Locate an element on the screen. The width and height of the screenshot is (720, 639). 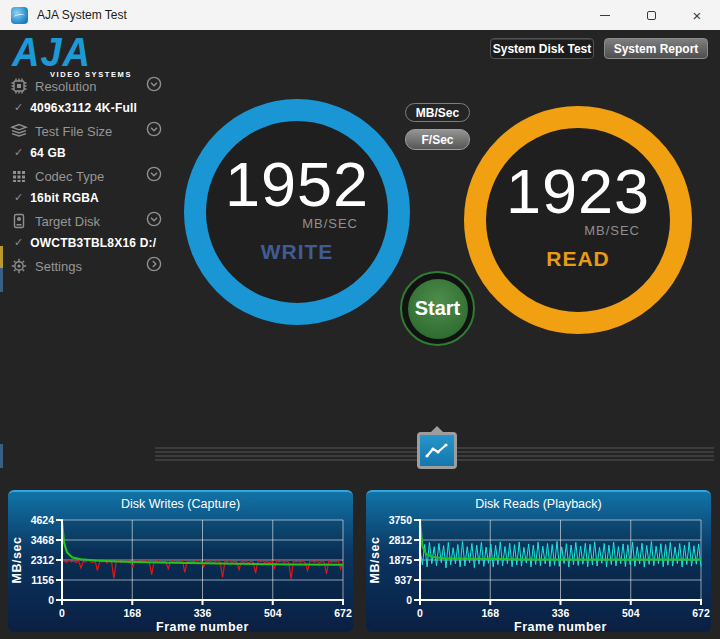
grid-icon is located at coordinates (19, 176).